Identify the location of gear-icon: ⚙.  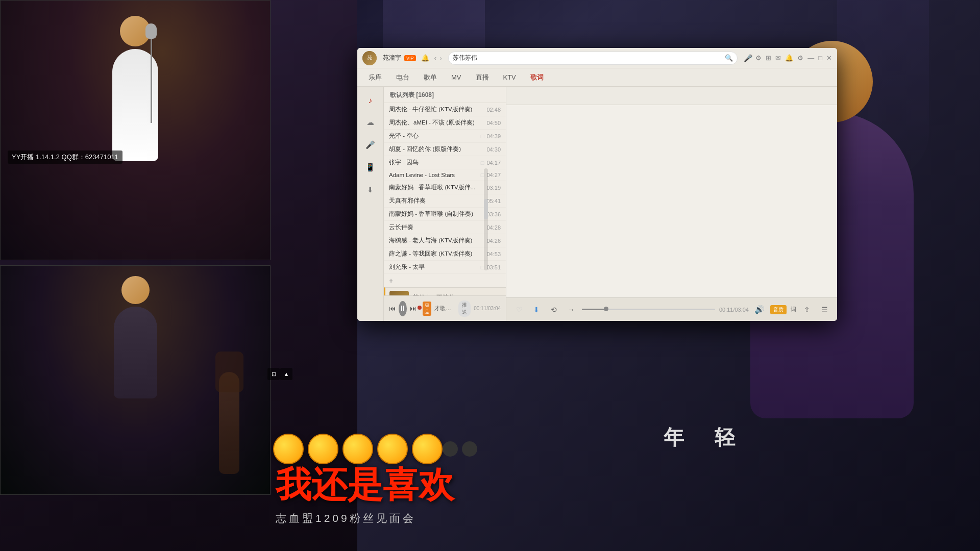
(800, 58).